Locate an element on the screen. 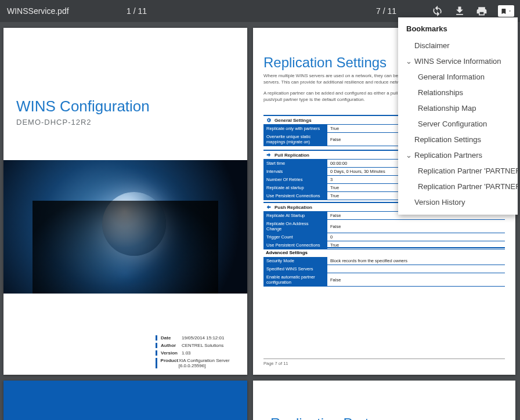 The width and height of the screenshot is (520, 420). toolbar-actions is located at coordinates (473, 11).